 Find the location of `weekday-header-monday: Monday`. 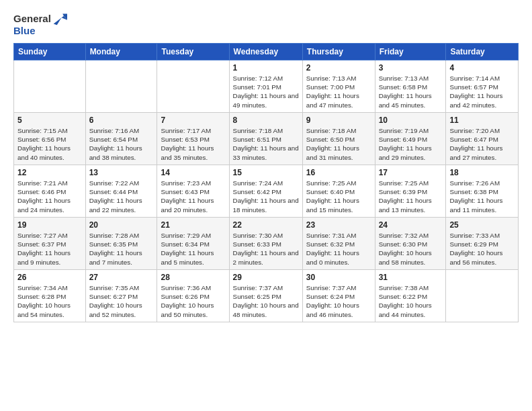

weekday-header-monday: Monday is located at coordinates (121, 52).